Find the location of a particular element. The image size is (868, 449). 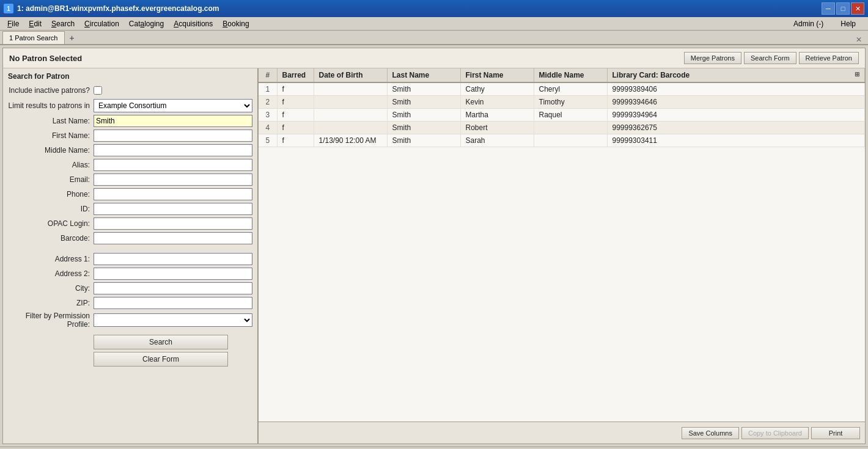

cell-barcode: 99999362675 is located at coordinates (736, 128).